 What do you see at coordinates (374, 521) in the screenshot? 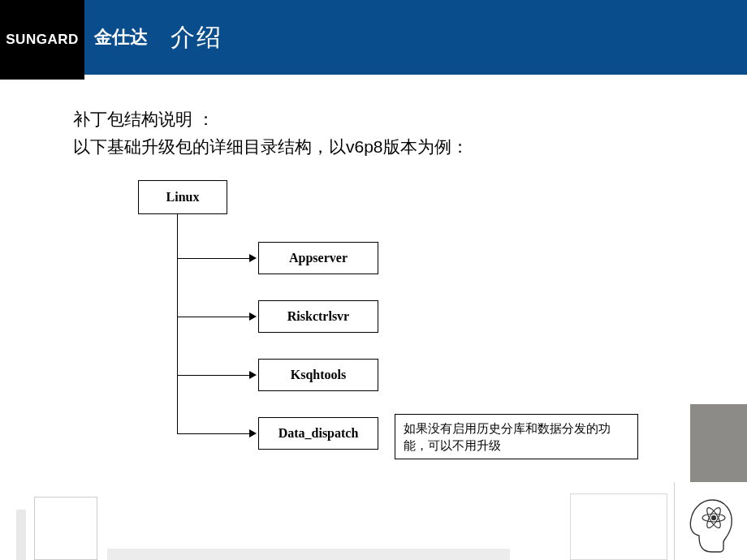
I see `footer-decoration` at bounding box center [374, 521].